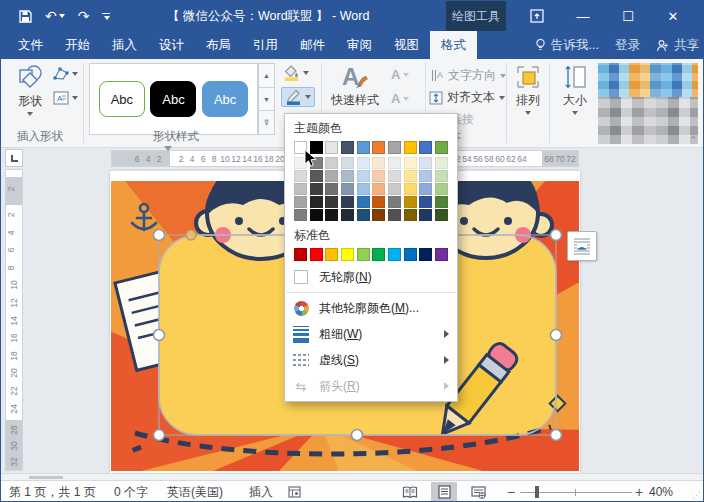  Describe the element at coordinates (78, 45) in the screenshot. I see `tab-开始: 开始` at that location.